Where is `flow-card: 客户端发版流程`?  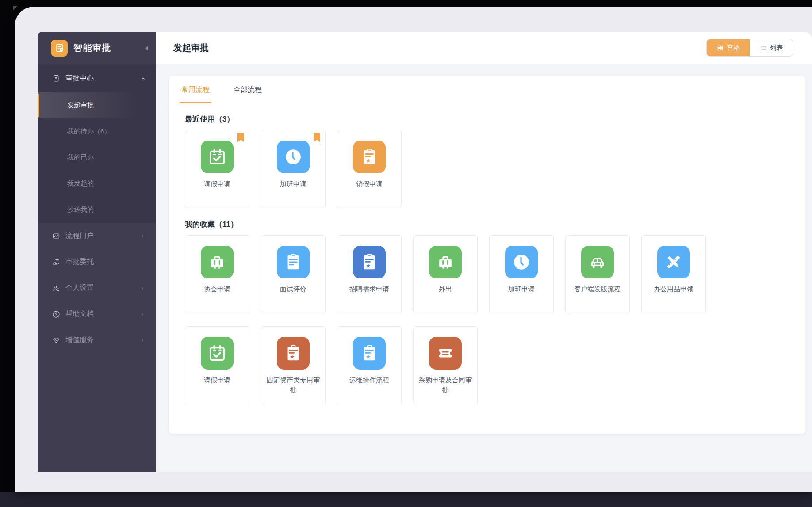 flow-card: 客户端发版流程 is located at coordinates (598, 274).